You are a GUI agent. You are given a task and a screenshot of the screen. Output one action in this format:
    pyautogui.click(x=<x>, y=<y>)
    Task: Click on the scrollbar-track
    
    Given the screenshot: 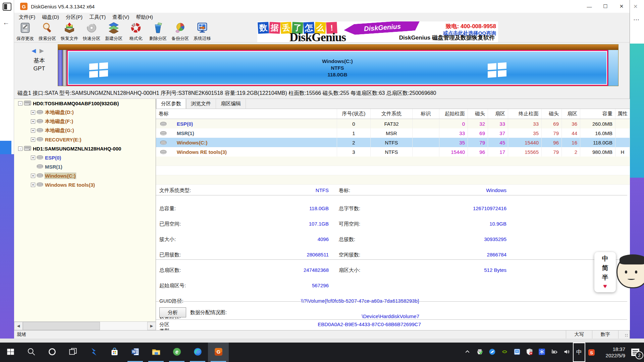 What is the action you would take?
    pyautogui.click(x=123, y=326)
    